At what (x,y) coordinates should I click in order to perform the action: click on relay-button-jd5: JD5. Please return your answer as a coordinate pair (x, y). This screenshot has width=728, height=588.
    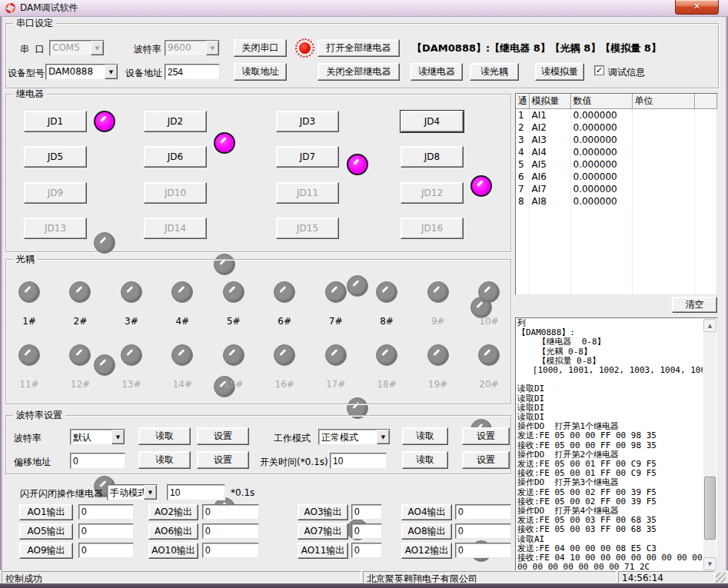
    Looking at the image, I should click on (55, 157).